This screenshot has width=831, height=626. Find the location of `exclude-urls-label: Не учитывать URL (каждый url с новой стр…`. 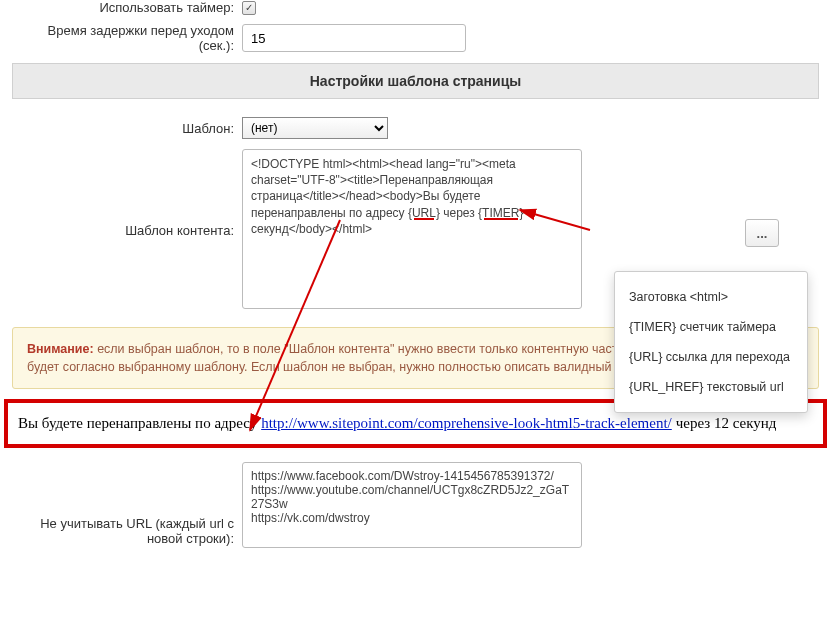

exclude-urls-label: Не учитывать URL (каждый url с новой стр… is located at coordinates (127, 504).